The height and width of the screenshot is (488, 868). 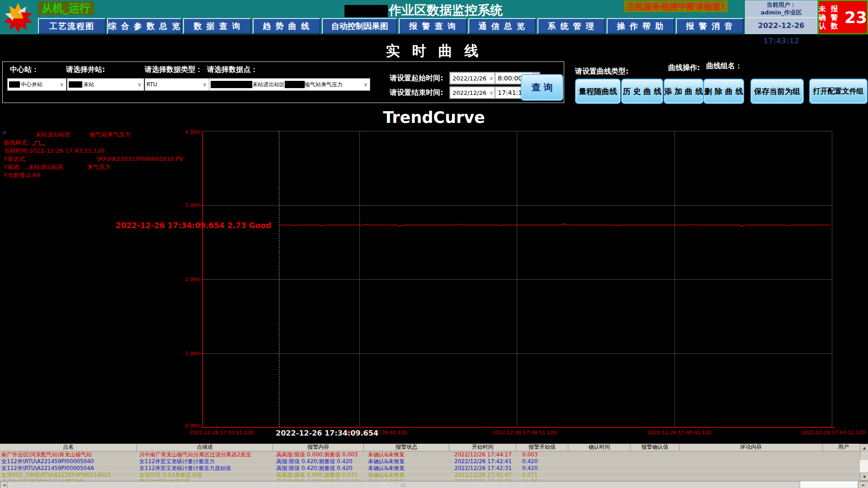 What do you see at coordinates (318, 447) in the screenshot?
I see `col-alarm-content: 报警内容` at bounding box center [318, 447].